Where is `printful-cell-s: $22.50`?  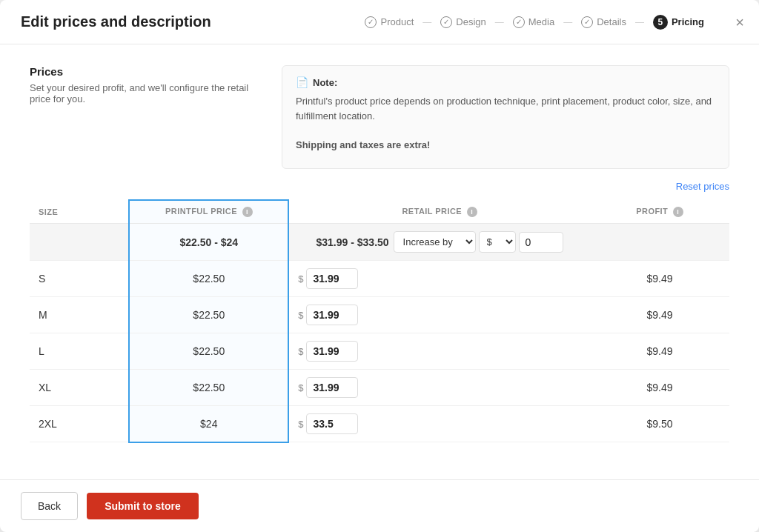
printful-cell-s: $22.50 is located at coordinates (209, 279).